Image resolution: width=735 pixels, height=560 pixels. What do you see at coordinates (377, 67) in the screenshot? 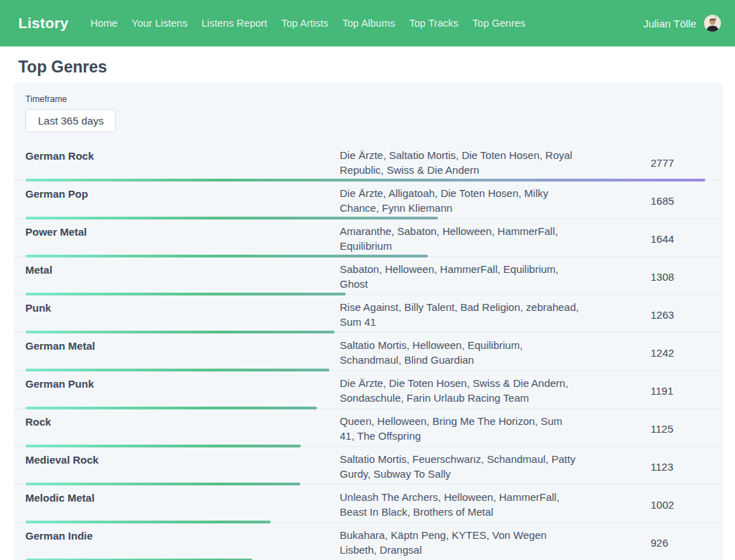
I see `page-title: Top Genres` at bounding box center [377, 67].